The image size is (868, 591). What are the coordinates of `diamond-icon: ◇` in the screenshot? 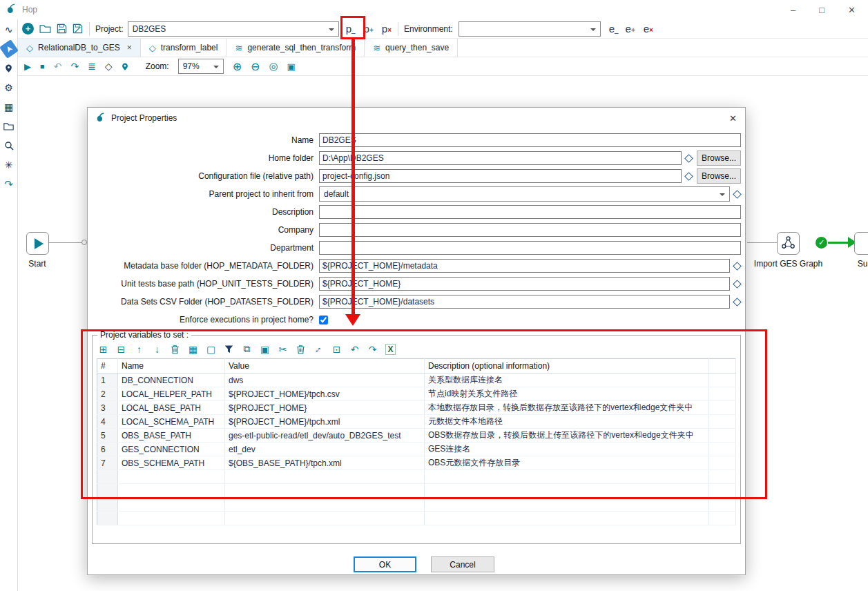 It's located at (109, 66).